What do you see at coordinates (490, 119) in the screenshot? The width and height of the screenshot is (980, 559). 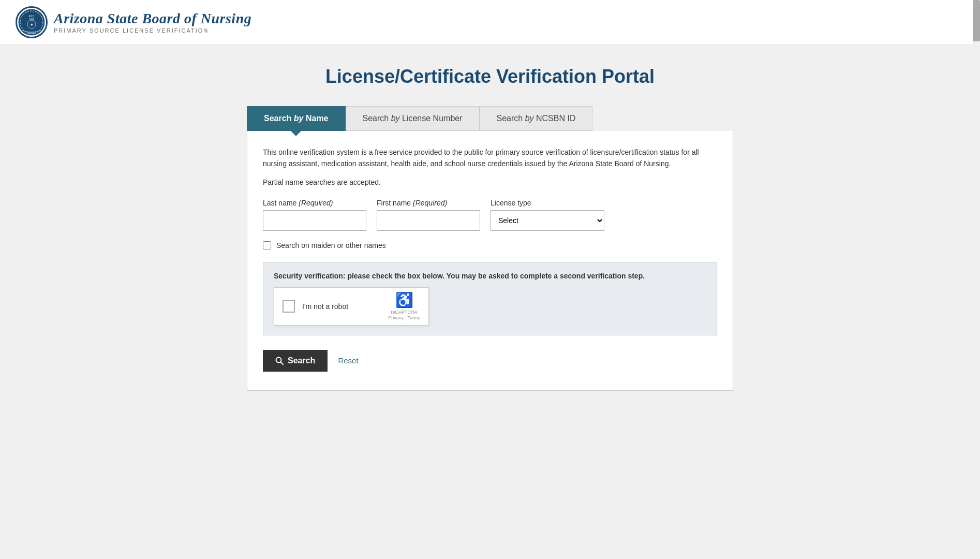 I see `search-tabs: Search by Name Search by License Number …` at bounding box center [490, 119].